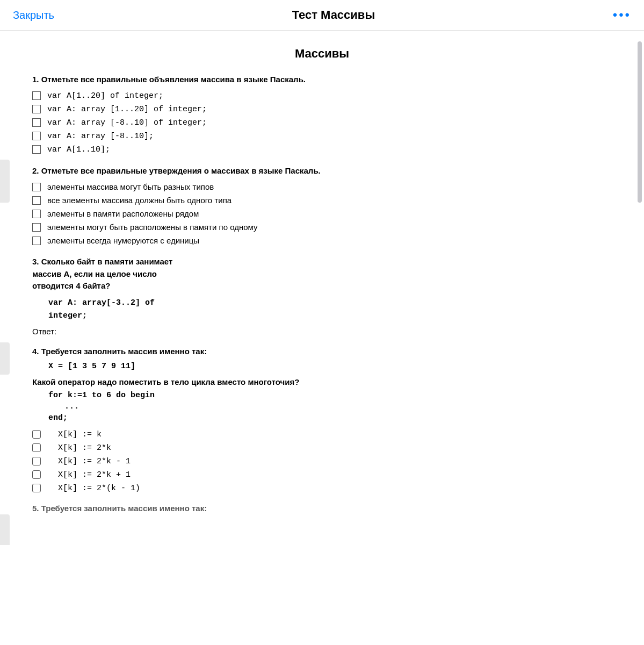 The width and height of the screenshot is (644, 645). I want to click on header-title: Тест Массивы, so click(334, 15).